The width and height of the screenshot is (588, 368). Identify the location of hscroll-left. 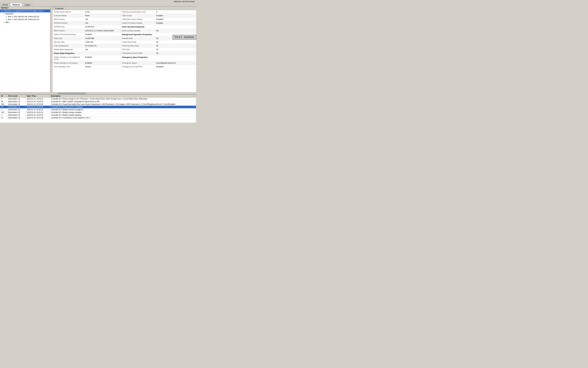
(25, 93).